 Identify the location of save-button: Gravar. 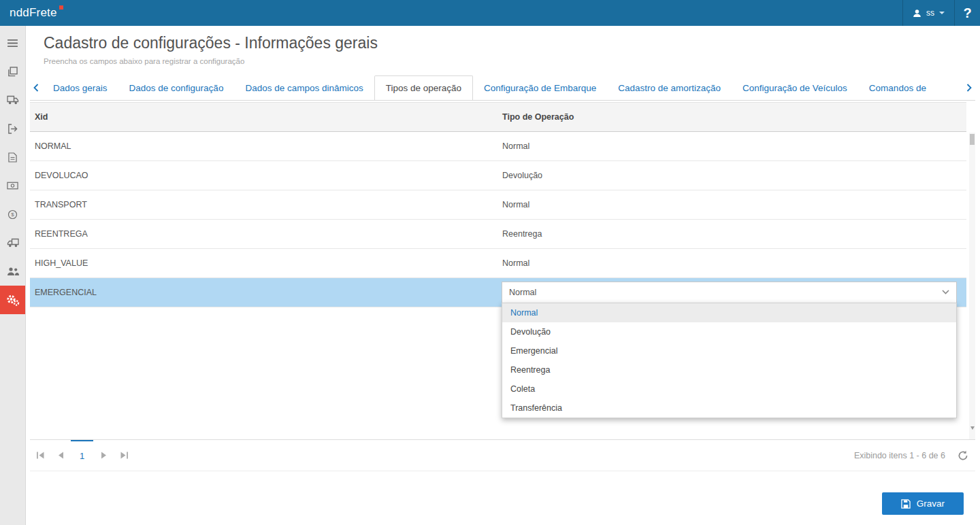
(923, 503).